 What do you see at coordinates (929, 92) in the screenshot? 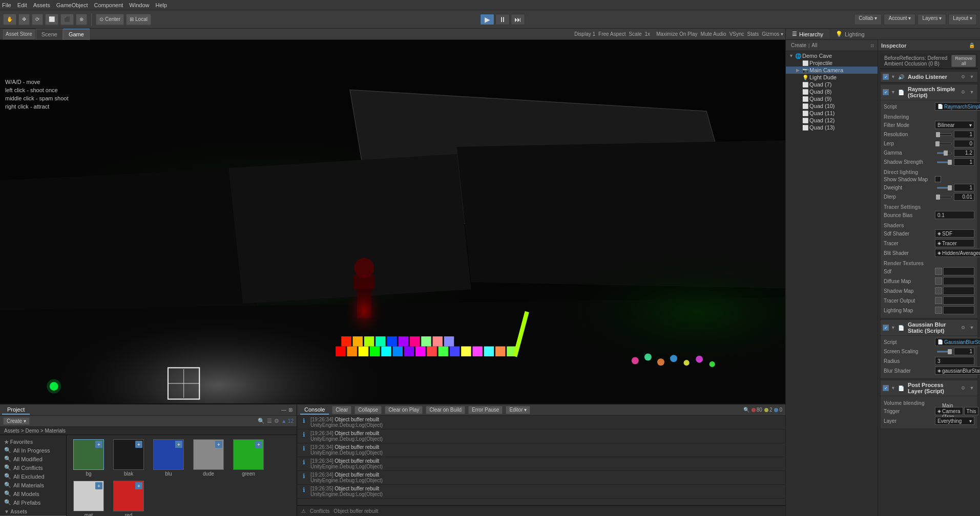
I see `comp-header-raymarch-simple-(script): ✓ ▼ 📄 Raymarch Simple (Script) ⚙ ▼` at bounding box center [929, 92].